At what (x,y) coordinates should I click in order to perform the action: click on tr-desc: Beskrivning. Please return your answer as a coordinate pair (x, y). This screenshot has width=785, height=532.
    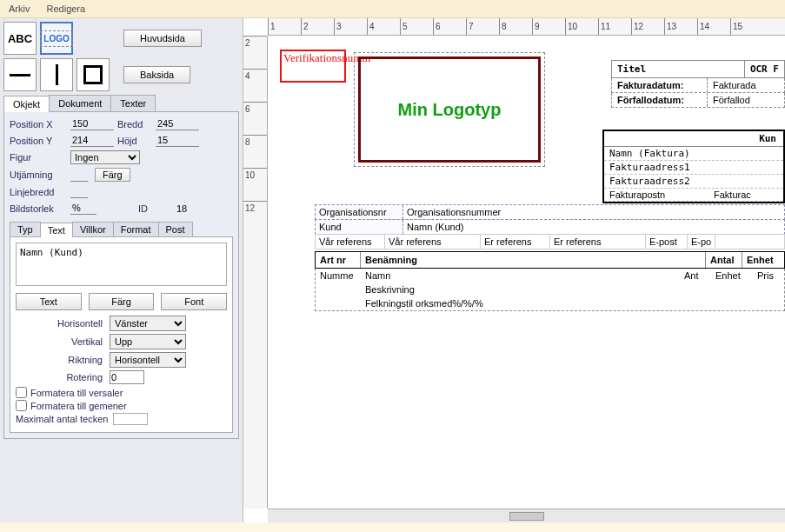
    Looking at the image, I should click on (389, 289).